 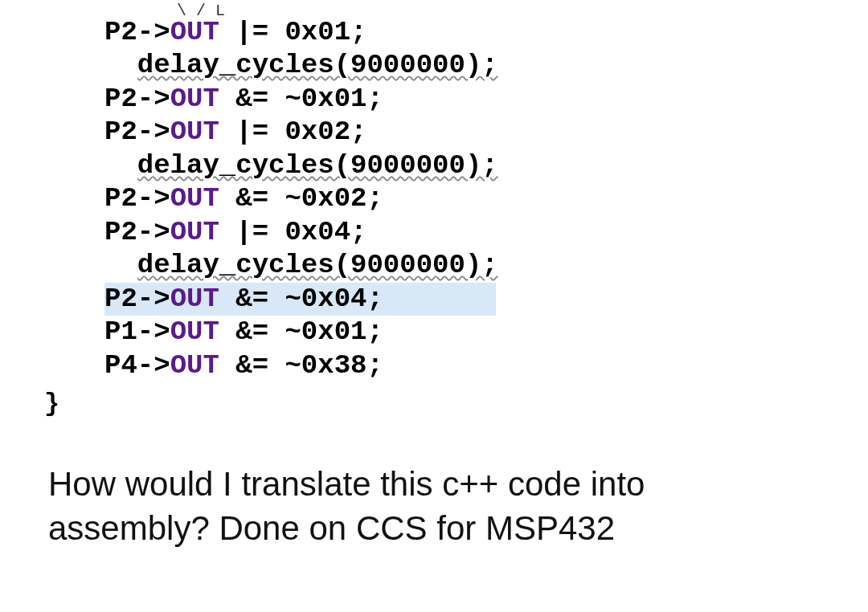 I want to click on code-text: &= ~0x02;, so click(x=301, y=198).